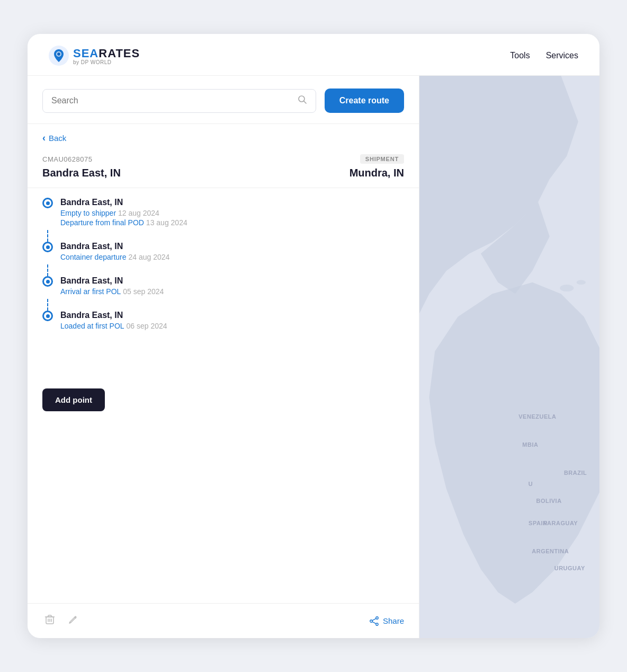 The image size is (627, 672). What do you see at coordinates (232, 214) in the screenshot?
I see `node-content: Bandra East, IN Empty to shipper 12 aug …` at bounding box center [232, 214].